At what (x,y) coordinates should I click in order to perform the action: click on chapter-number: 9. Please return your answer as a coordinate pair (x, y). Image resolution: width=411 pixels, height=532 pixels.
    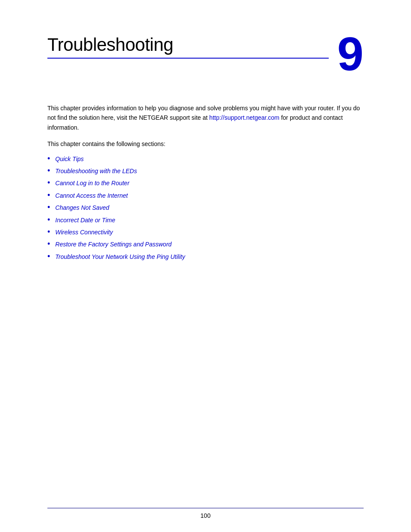
    Looking at the image, I should click on (351, 54).